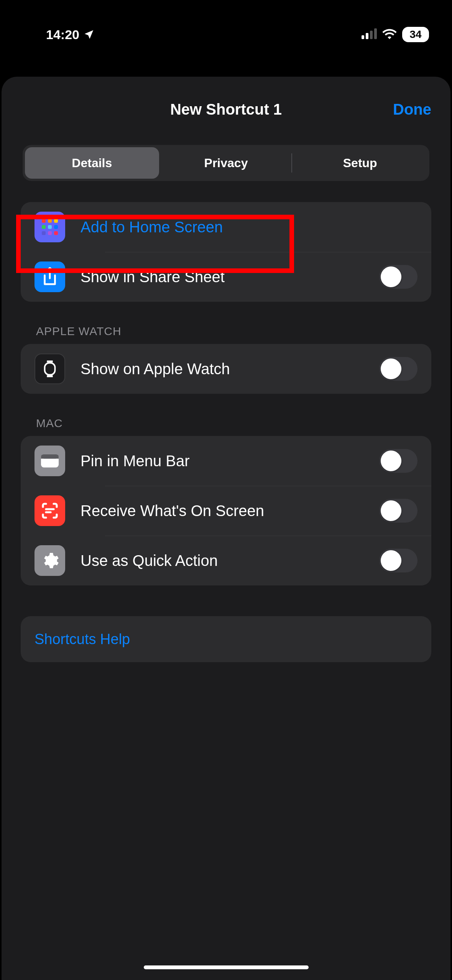 This screenshot has height=980, width=452. Describe the element at coordinates (398, 369) in the screenshot. I see `toggle-apple-watch` at that location.